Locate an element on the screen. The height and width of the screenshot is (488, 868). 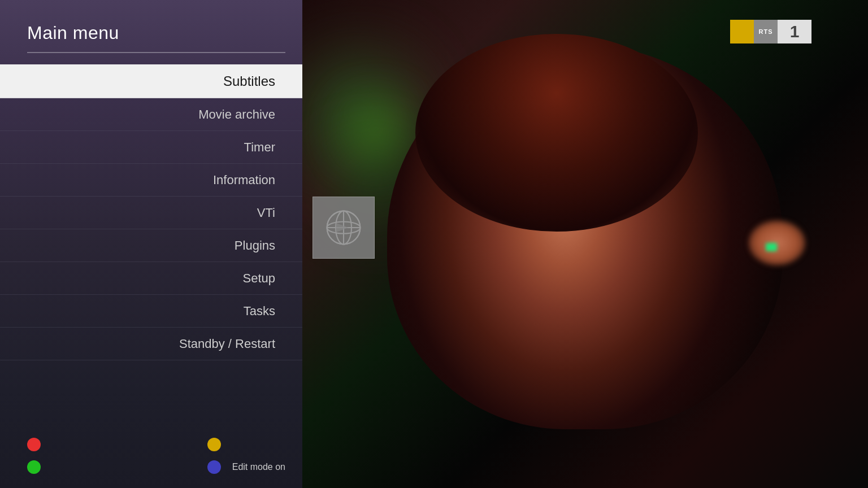
footer-green-row is located at coordinates (62, 467).